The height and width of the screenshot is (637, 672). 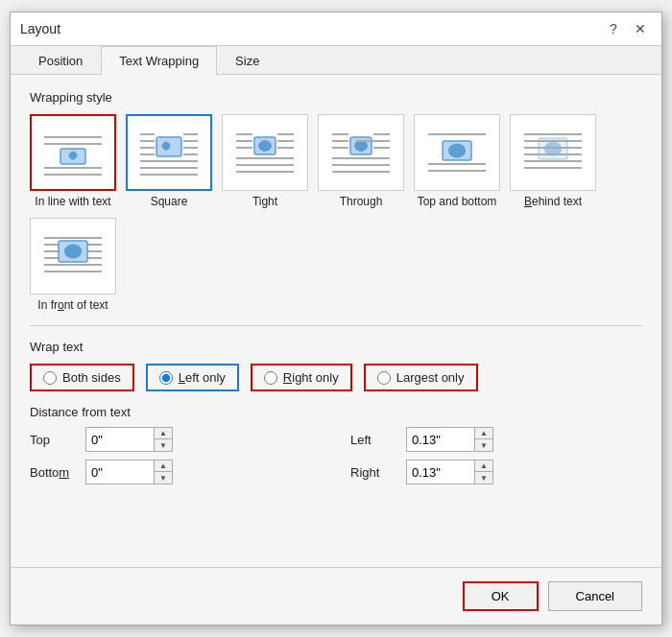 What do you see at coordinates (73, 265) in the screenshot?
I see `wrap-option-infront: In front of text` at bounding box center [73, 265].